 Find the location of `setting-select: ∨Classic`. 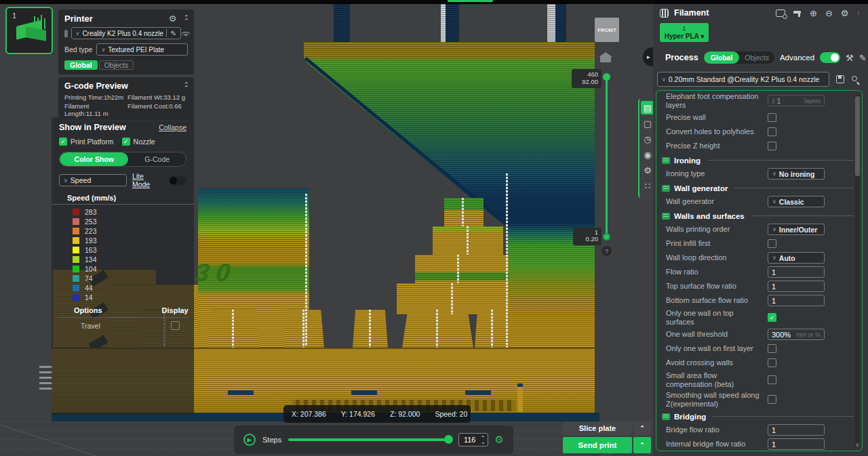

setting-select: ∨Classic is located at coordinates (796, 202).